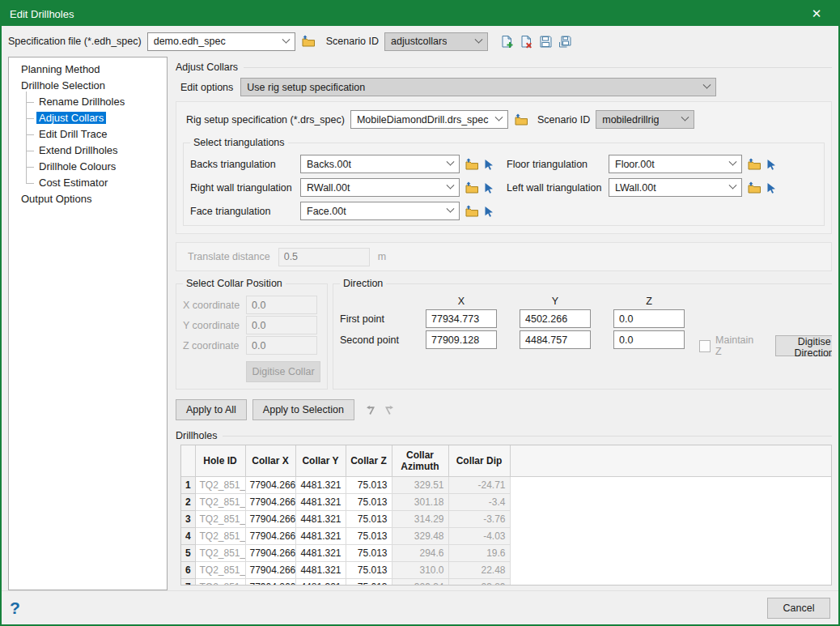 The image size is (840, 626). Describe the element at coordinates (799, 608) in the screenshot. I see `cancel-button: Cancel` at that location.